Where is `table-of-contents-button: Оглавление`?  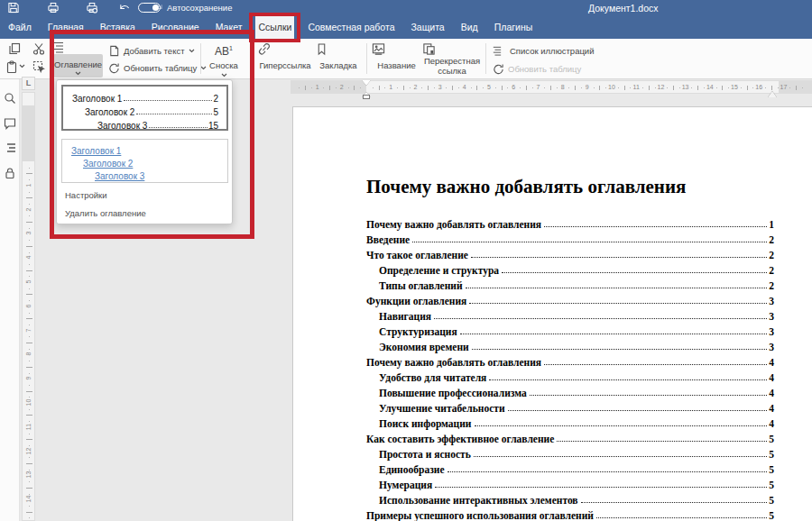 table-of-contents-button: Оглавление is located at coordinates (78, 59).